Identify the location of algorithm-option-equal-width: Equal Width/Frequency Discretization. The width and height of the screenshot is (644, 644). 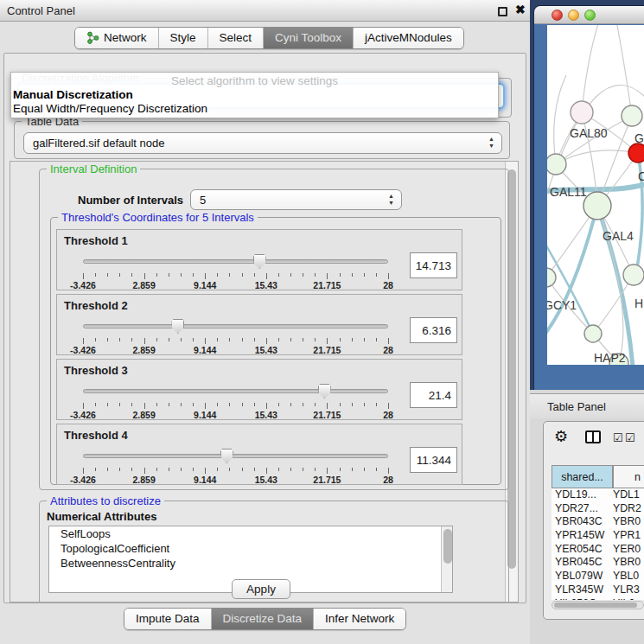
(254, 108).